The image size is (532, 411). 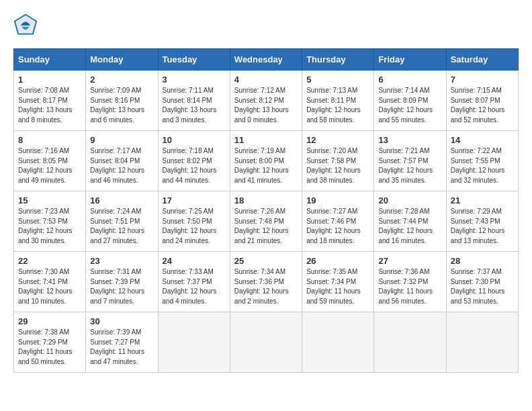 What do you see at coordinates (122, 140) in the screenshot?
I see `day-number: 9` at bounding box center [122, 140].